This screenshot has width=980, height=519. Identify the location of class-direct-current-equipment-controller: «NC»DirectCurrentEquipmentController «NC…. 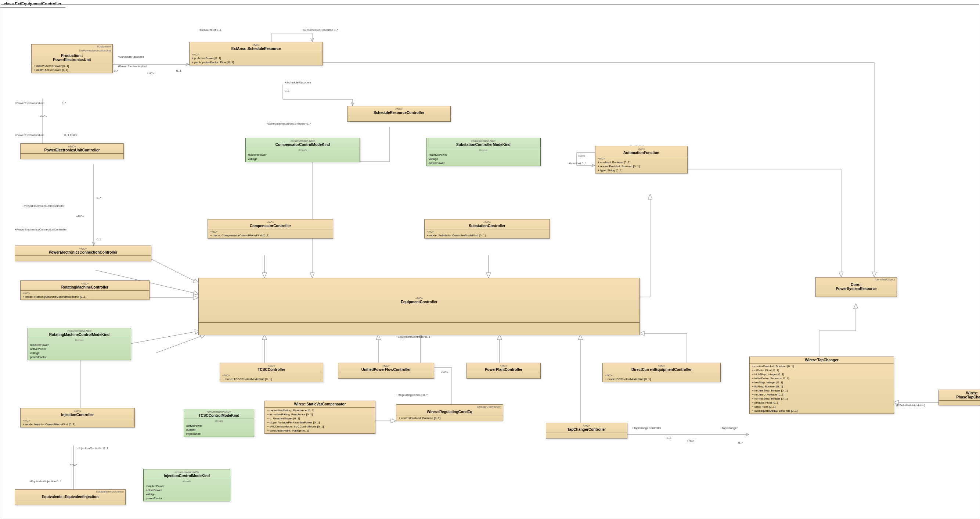
(661, 372).